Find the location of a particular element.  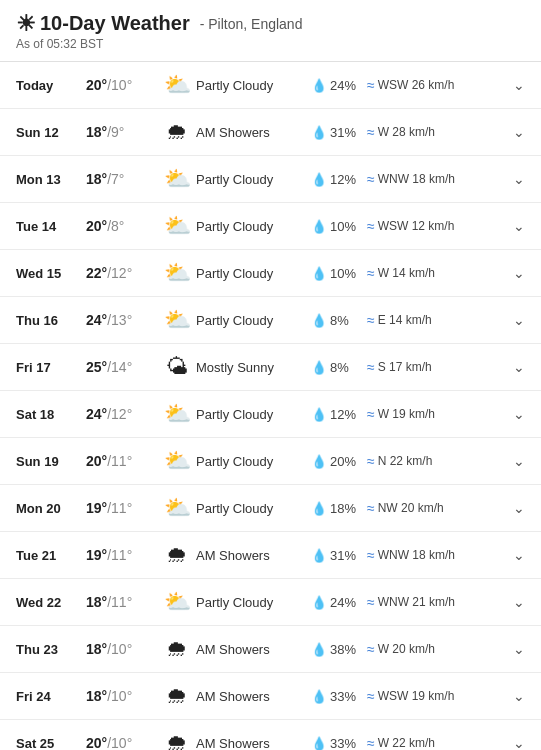

weather-row: Fri 17 25°/14° 🌤 Mostly Sunny 💧 8% ≈ S 1… is located at coordinates (270, 368).